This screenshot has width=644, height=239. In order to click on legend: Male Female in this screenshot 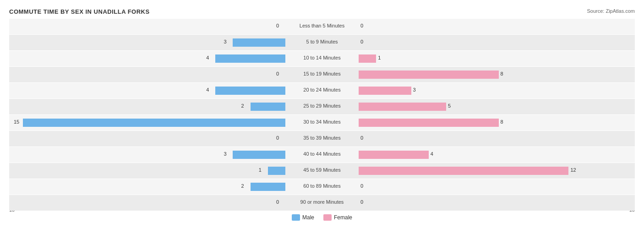, I will do `click(322, 217)`.